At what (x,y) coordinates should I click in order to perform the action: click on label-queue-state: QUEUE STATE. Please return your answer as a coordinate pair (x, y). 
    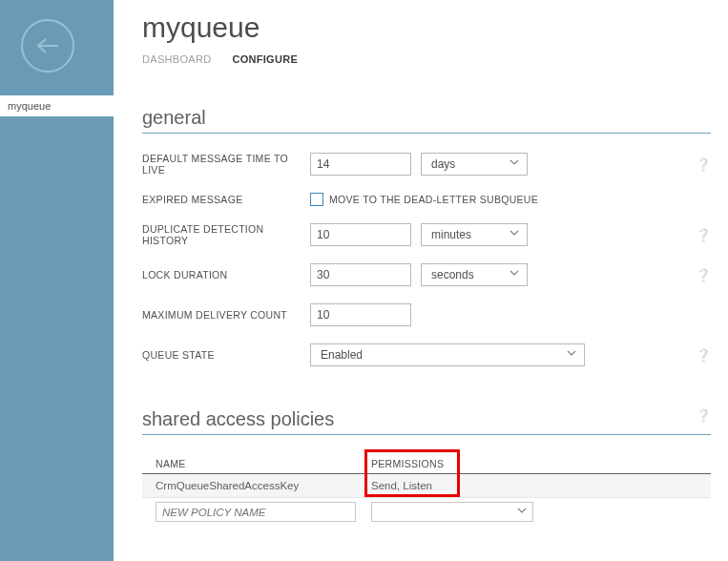
    Looking at the image, I should click on (226, 355).